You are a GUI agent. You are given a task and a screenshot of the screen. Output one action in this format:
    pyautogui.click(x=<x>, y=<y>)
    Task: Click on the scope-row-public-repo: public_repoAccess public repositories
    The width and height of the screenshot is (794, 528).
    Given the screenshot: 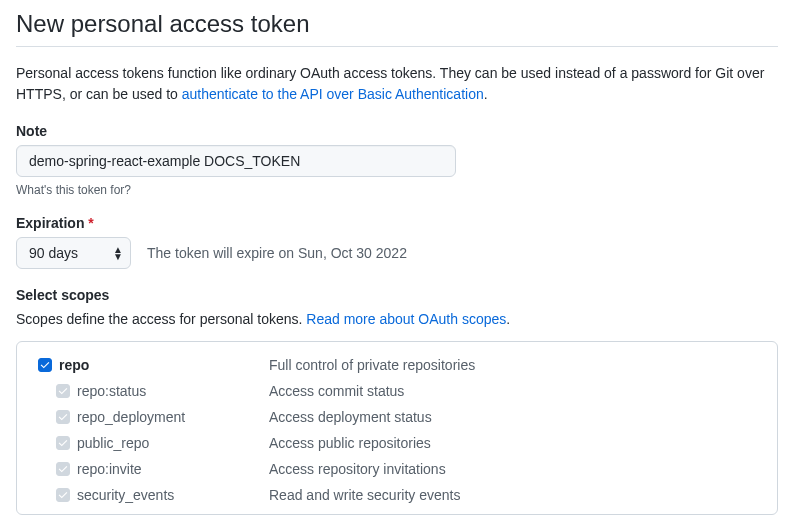 What is the action you would take?
    pyautogui.click(x=397, y=443)
    